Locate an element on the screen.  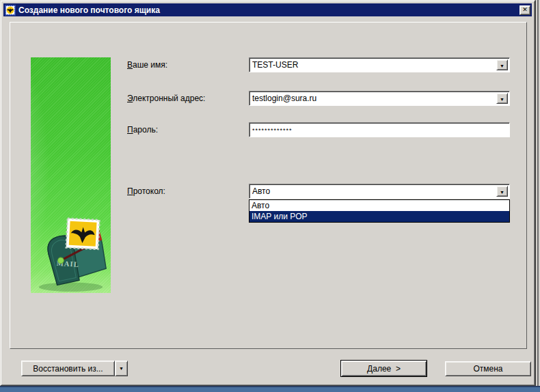
mailbox-illustration: MAIL is located at coordinates (71, 255).